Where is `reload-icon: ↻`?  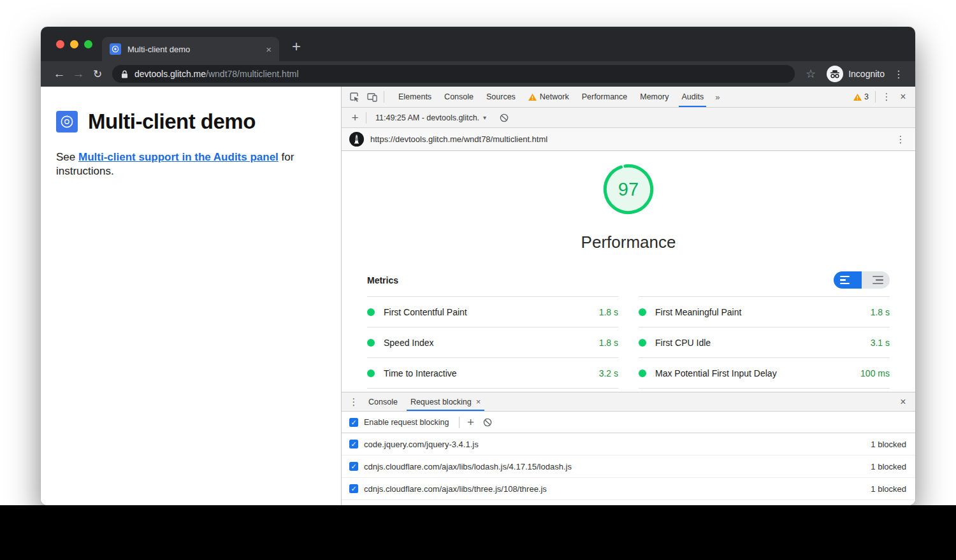 reload-icon: ↻ is located at coordinates (98, 74).